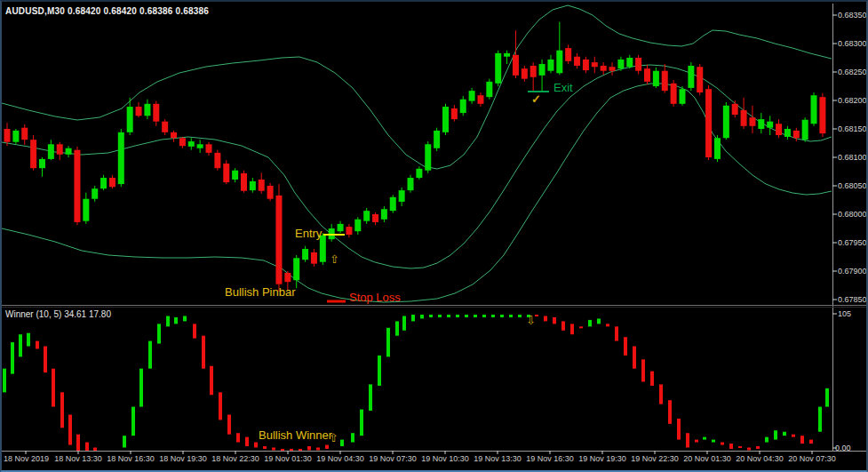 The height and width of the screenshot is (472, 868). What do you see at coordinates (334, 260) in the screenshot?
I see `entry-up-arrow-icon: ⇧` at bounding box center [334, 260].